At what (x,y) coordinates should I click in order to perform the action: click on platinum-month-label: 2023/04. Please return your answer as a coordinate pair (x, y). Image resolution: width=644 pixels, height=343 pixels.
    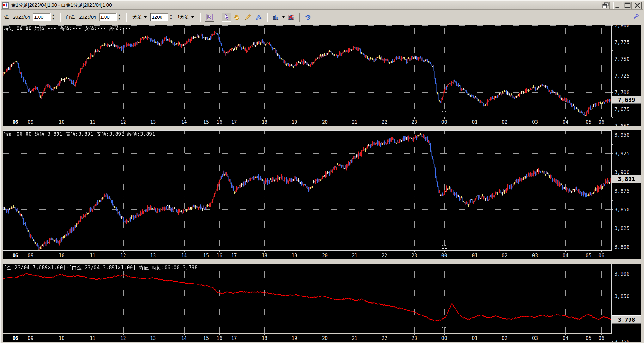
    Looking at the image, I should click on (88, 17).